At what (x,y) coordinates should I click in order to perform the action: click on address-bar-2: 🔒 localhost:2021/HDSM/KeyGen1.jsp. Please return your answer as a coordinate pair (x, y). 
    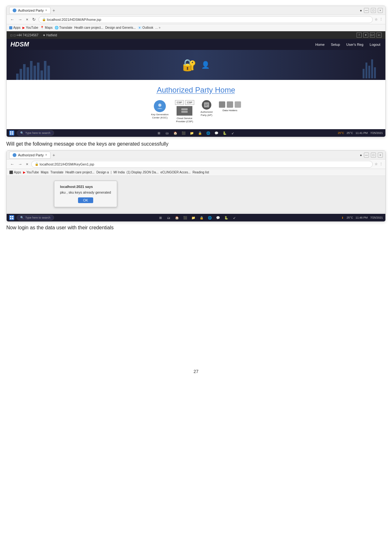
    Looking at the image, I should click on (202, 164).